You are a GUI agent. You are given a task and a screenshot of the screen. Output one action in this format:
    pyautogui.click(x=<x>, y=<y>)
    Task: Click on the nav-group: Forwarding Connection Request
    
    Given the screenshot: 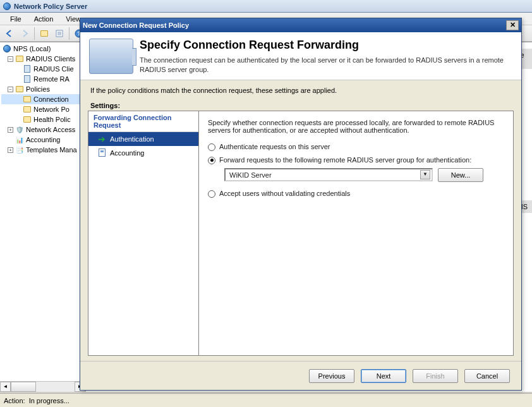 What is the action you would take?
    pyautogui.click(x=143, y=121)
    